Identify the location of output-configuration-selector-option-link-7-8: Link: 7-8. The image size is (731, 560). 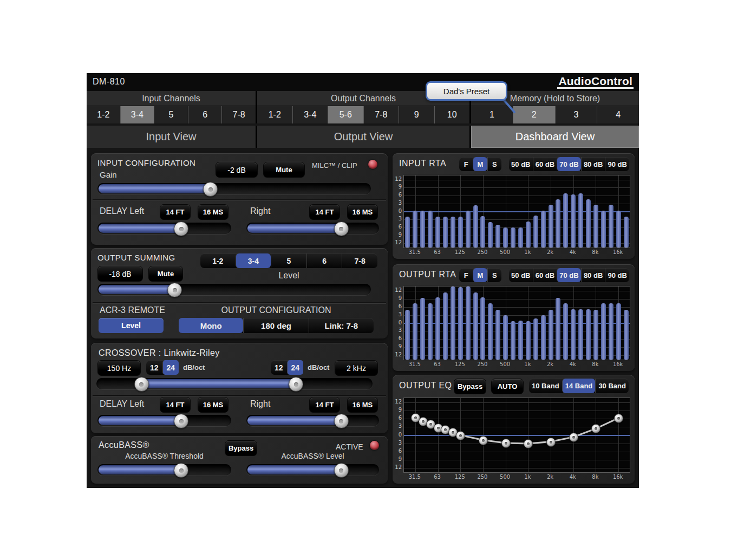
(341, 325).